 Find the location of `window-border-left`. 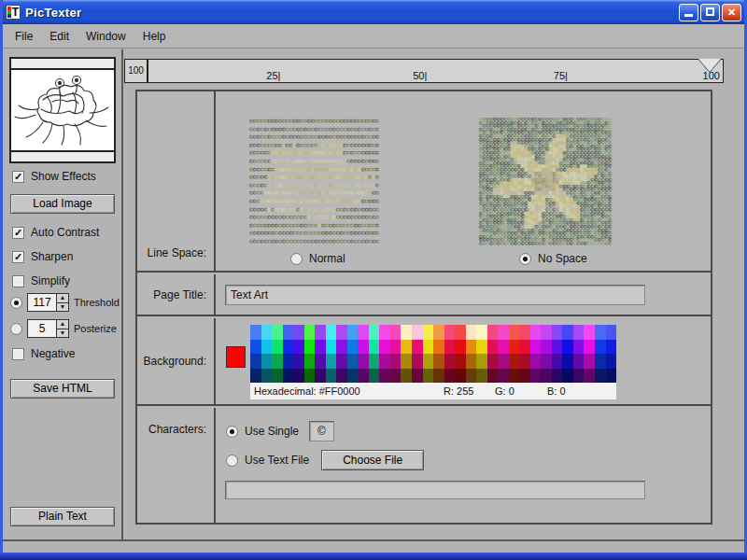

window-border-left is located at coordinates (2, 280).